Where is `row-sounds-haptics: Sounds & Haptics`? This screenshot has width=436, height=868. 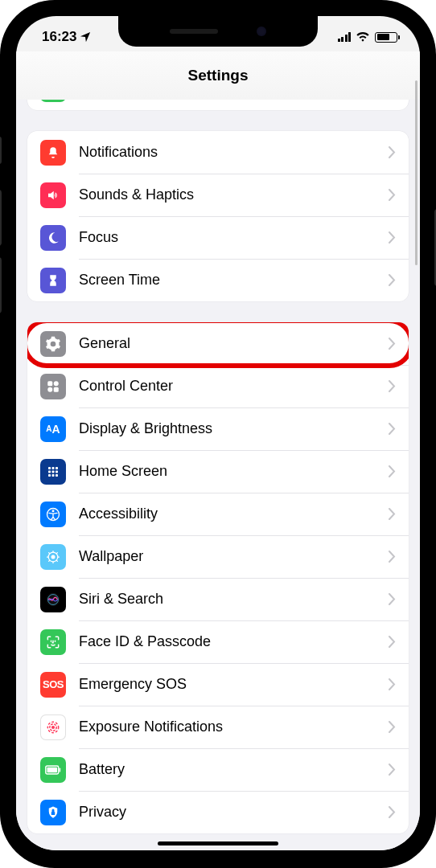
row-sounds-haptics: Sounds & Haptics is located at coordinates (218, 194).